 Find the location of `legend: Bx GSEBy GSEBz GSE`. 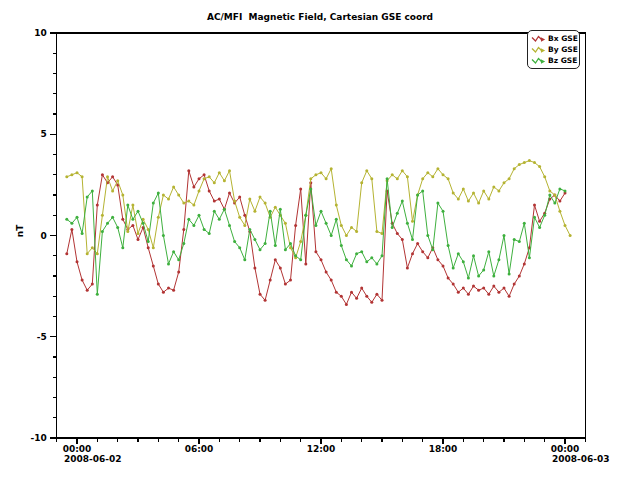

legend: Bx GSEBy GSEBz GSE is located at coordinates (554, 50).